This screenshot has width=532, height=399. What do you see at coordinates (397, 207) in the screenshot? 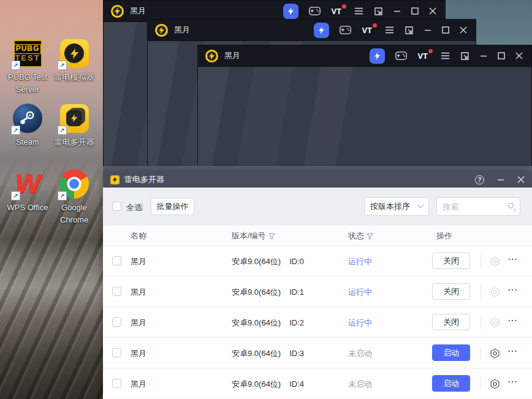
I see `sort-dropdown: 按版本排序` at bounding box center [397, 207].